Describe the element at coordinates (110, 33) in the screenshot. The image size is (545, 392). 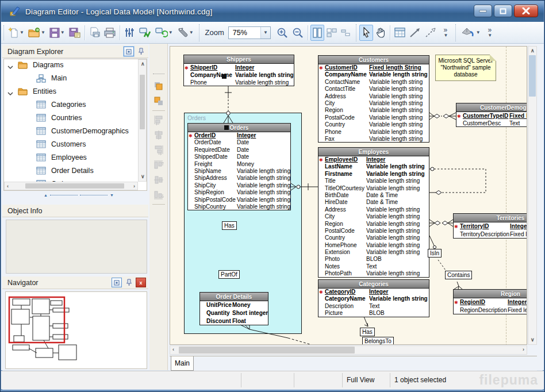
I see `print-button` at that location.